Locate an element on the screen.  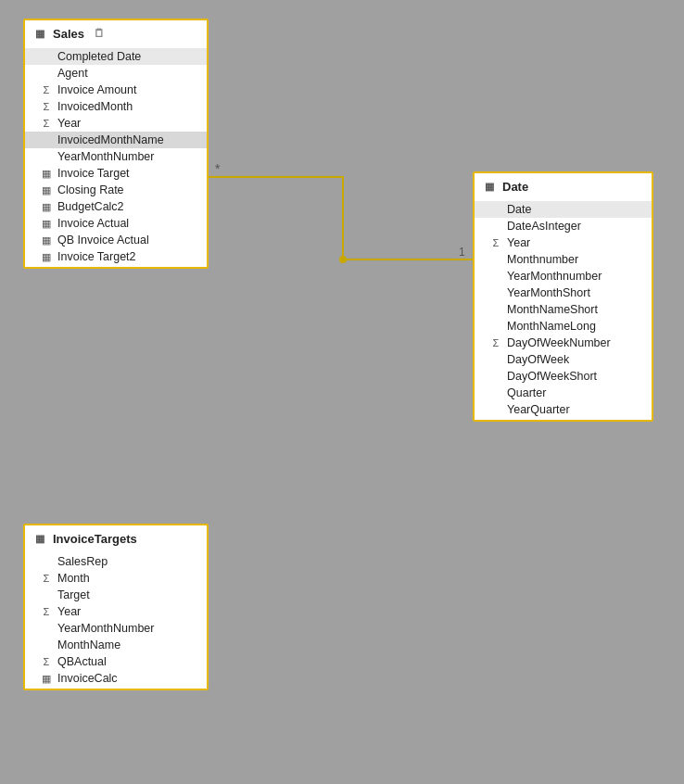
date-field-year-month-short: YearMonthShort is located at coordinates (564, 293).